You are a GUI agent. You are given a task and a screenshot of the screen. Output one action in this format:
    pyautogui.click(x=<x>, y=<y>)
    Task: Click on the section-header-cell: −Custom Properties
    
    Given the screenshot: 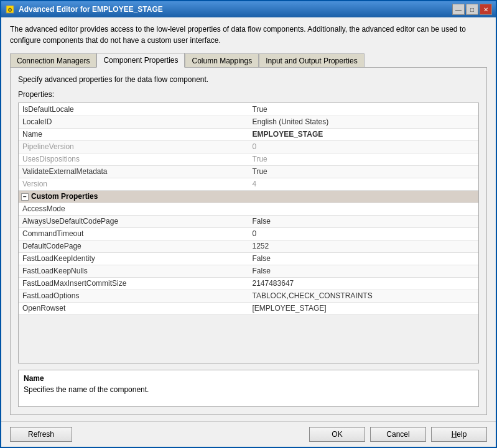 What is the action you would take?
    pyautogui.click(x=249, y=196)
    